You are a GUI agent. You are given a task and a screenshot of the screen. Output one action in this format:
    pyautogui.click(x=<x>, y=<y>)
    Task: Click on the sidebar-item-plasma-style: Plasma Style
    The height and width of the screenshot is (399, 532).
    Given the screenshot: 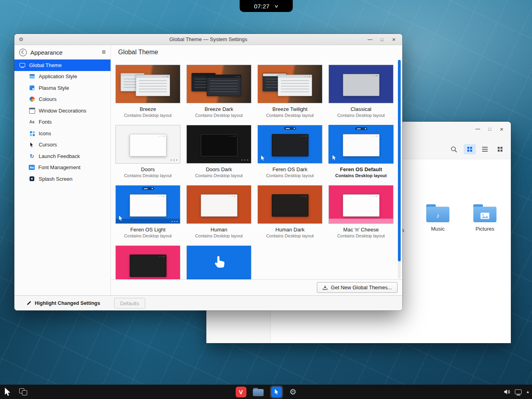 What is the action you would take?
    pyautogui.click(x=62, y=88)
    